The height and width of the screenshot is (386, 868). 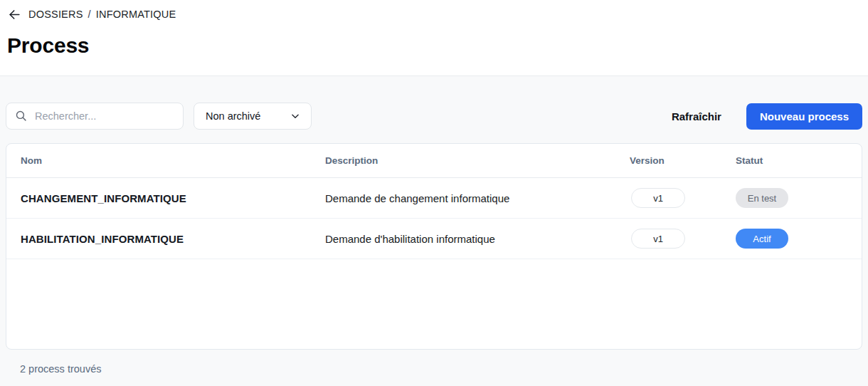 I want to click on table-row: CHANGEMENT_INFORMATIQUEDemande de change…, so click(x=434, y=198).